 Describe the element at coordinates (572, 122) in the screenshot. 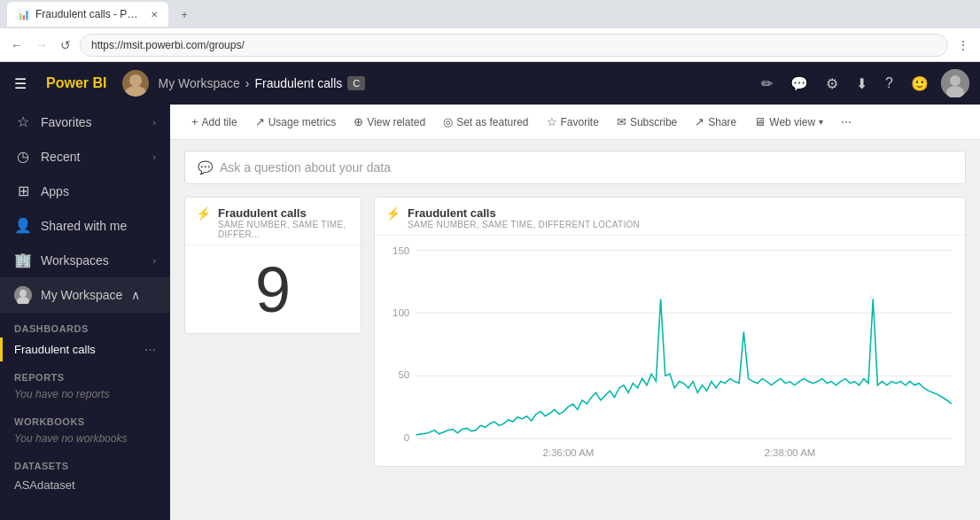

I see `favorite-button: ☆ Favorite` at that location.